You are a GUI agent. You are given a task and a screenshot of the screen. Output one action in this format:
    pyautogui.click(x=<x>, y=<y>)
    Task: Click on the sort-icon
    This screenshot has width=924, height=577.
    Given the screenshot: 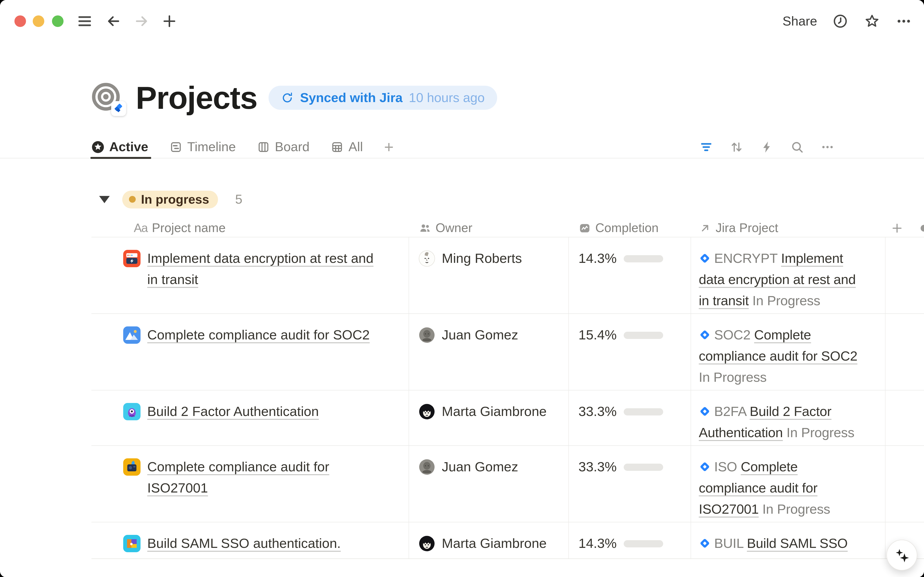 What is the action you would take?
    pyautogui.click(x=737, y=147)
    